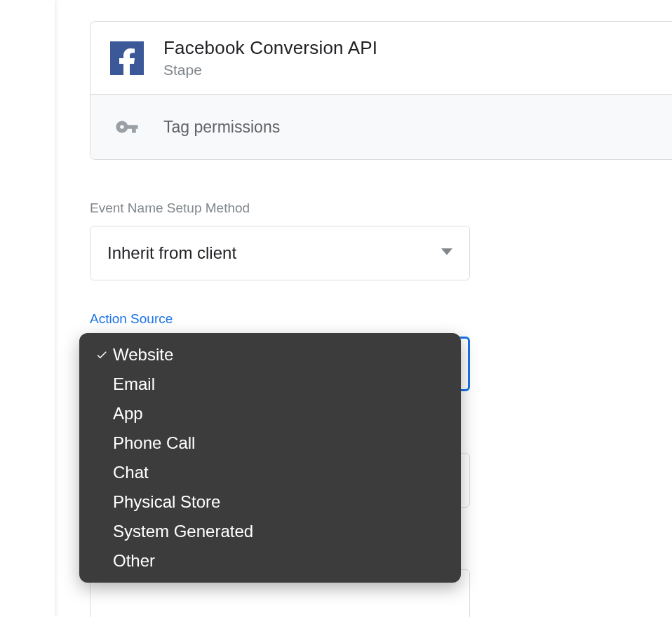 This screenshot has width=672, height=617. I want to click on dropdown-option-label: Phone Call, so click(153, 443).